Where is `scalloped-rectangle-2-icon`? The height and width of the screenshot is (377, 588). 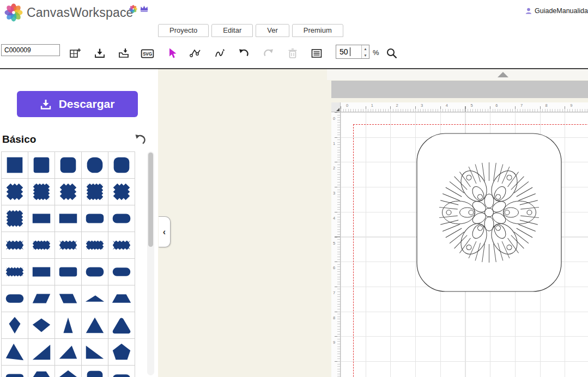 scalloped-rectangle-2-icon is located at coordinates (41, 245).